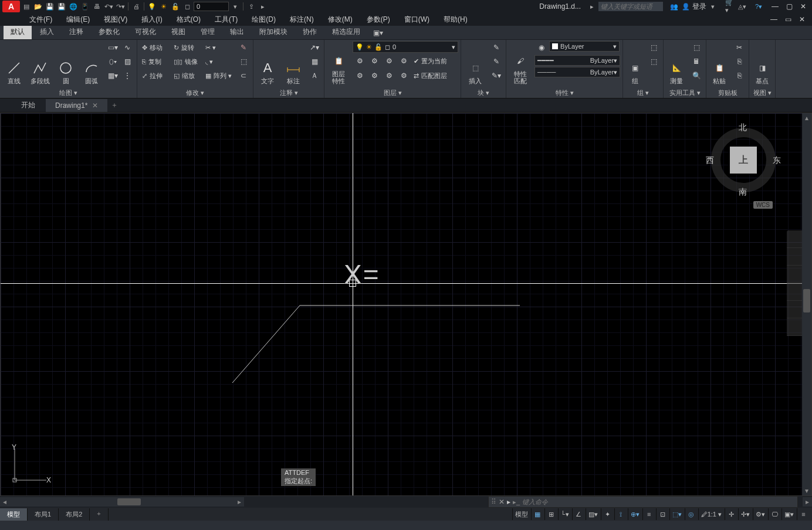 Image resolution: width=812 pixels, height=530 pixels. What do you see at coordinates (631, 6) in the screenshot?
I see `help-search-input` at bounding box center [631, 6].